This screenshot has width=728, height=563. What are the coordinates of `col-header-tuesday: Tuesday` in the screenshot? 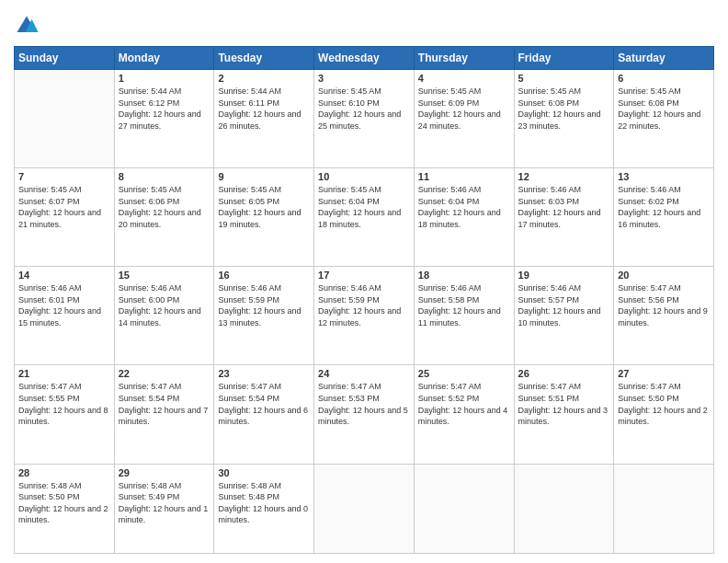 It's located at (265, 59).